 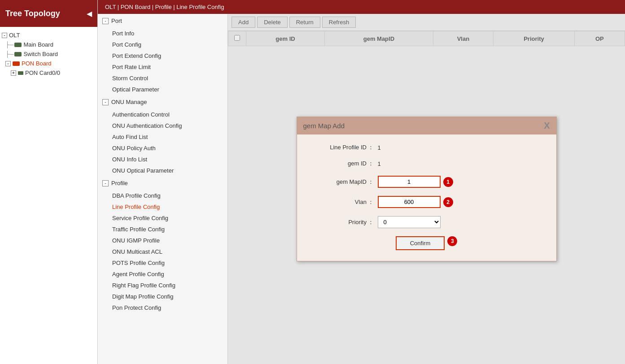 What do you see at coordinates (162, 137) in the screenshot?
I see `menu-item-auto-find-list: Auto Find List` at bounding box center [162, 137].